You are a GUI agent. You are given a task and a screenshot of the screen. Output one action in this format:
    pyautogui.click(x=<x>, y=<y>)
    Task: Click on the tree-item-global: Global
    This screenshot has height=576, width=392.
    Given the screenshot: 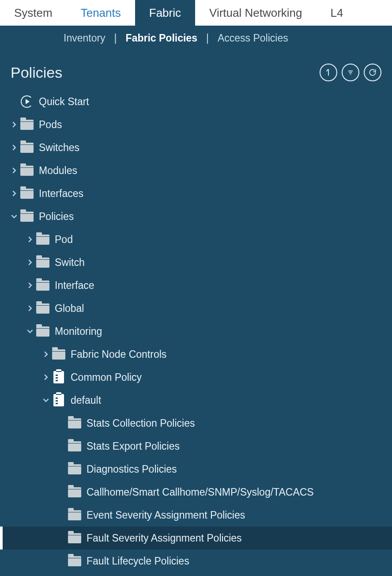 What is the action you would take?
    pyautogui.click(x=196, y=308)
    